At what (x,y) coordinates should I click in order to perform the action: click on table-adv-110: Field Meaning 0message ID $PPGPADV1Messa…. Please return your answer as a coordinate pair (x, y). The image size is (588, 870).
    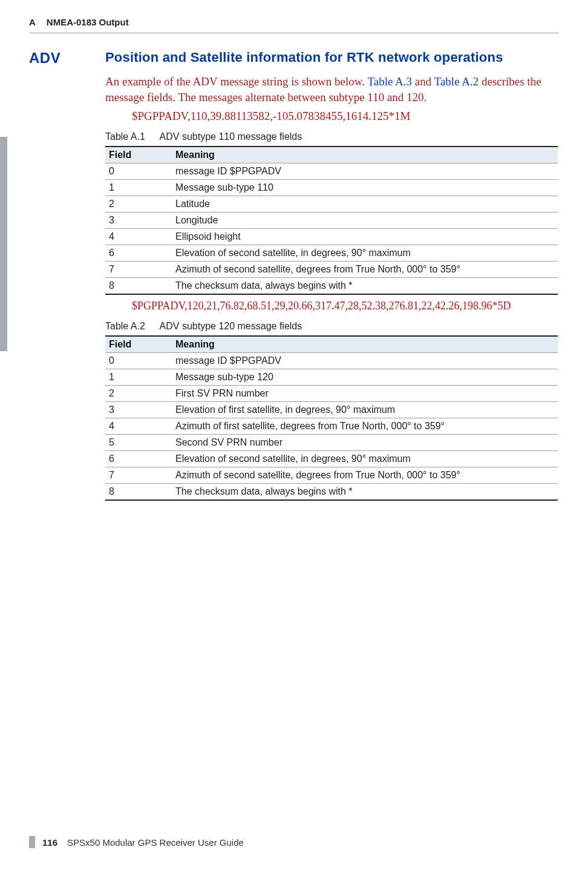
    Looking at the image, I should click on (332, 220).